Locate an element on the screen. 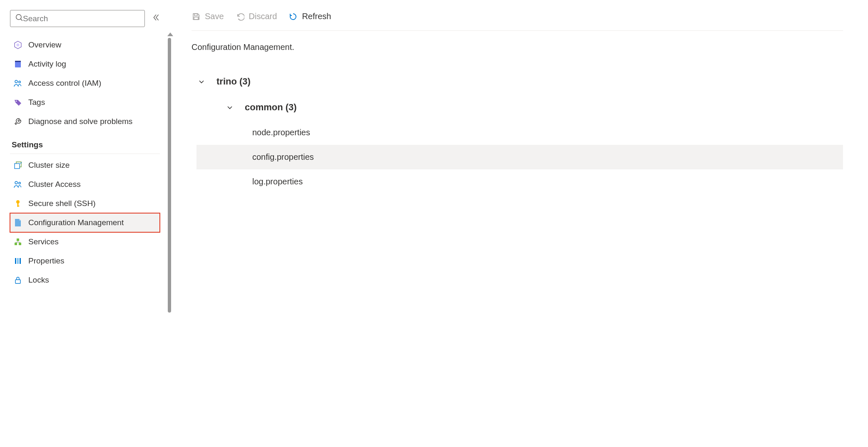  properties-icon is located at coordinates (18, 261).